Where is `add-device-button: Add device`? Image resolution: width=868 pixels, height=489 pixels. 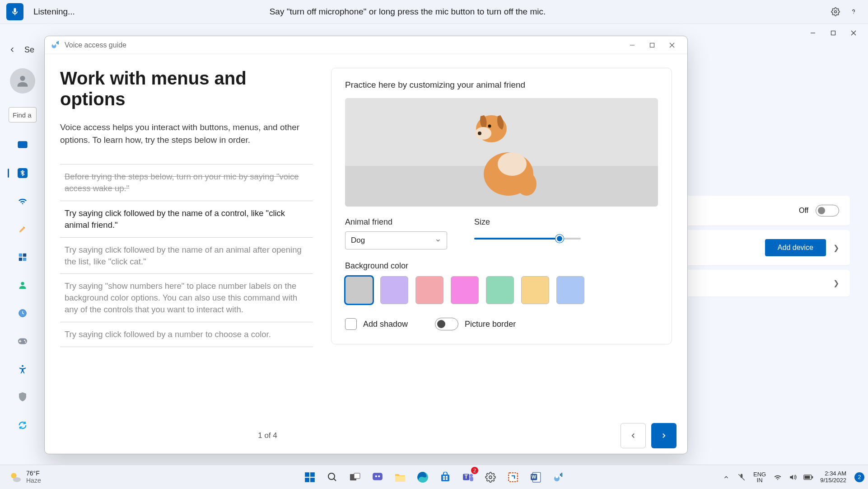 add-device-button: Add device is located at coordinates (796, 248).